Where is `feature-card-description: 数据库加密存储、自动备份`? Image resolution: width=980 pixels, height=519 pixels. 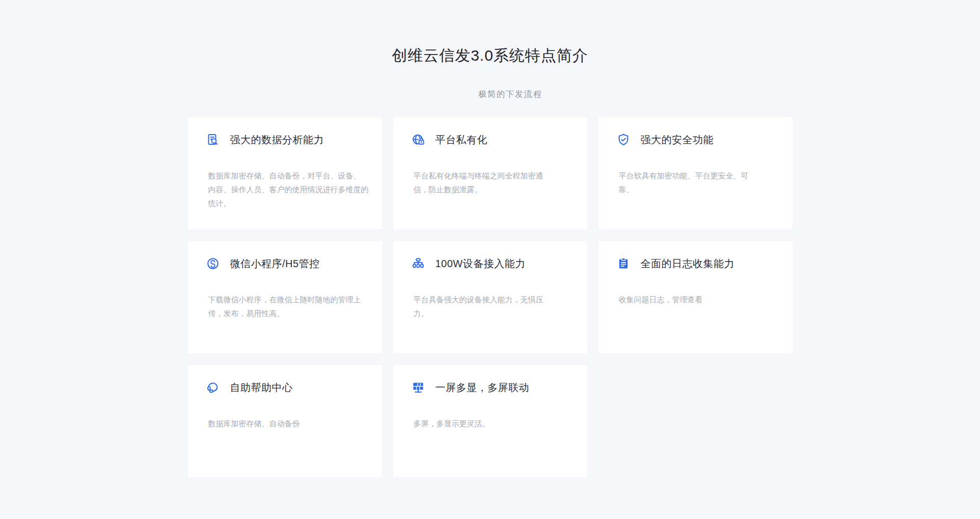
feature-card-description: 数据库加密存储、自动备份 is located at coordinates (288, 423).